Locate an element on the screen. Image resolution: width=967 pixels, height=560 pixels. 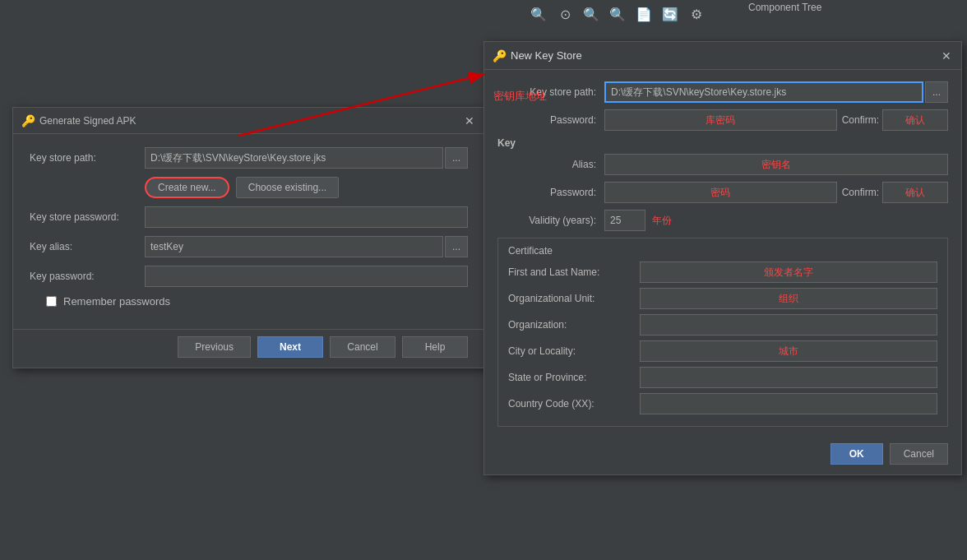
cert-org-unit-input is located at coordinates (789, 299).